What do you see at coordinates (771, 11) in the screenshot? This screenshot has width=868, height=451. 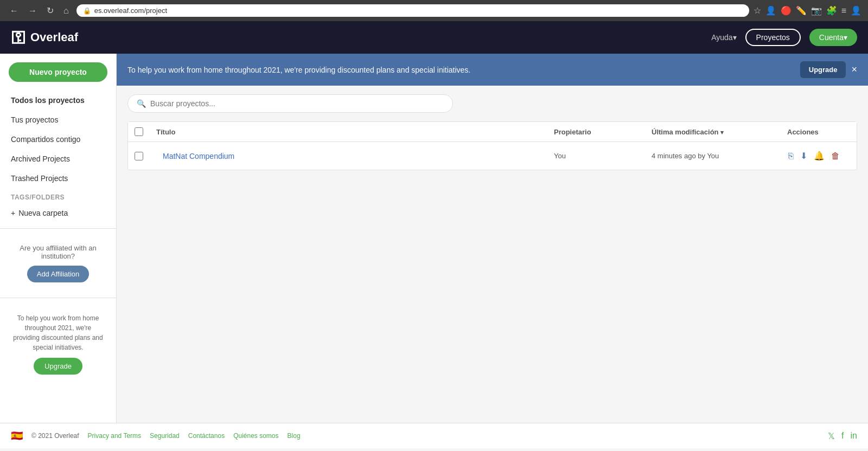 I see `avatar-icon: 👤` at bounding box center [771, 11].